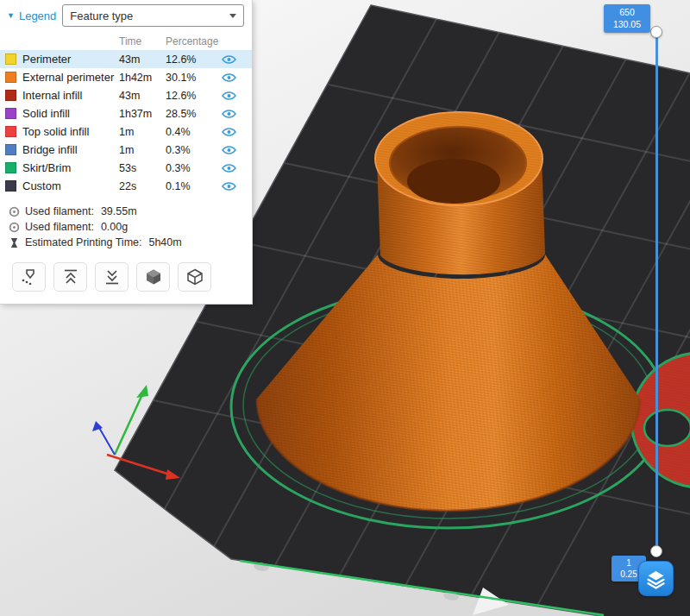 The width and height of the screenshot is (690, 616). I want to click on stat-label: Estimated Printing Time:, so click(83, 242).